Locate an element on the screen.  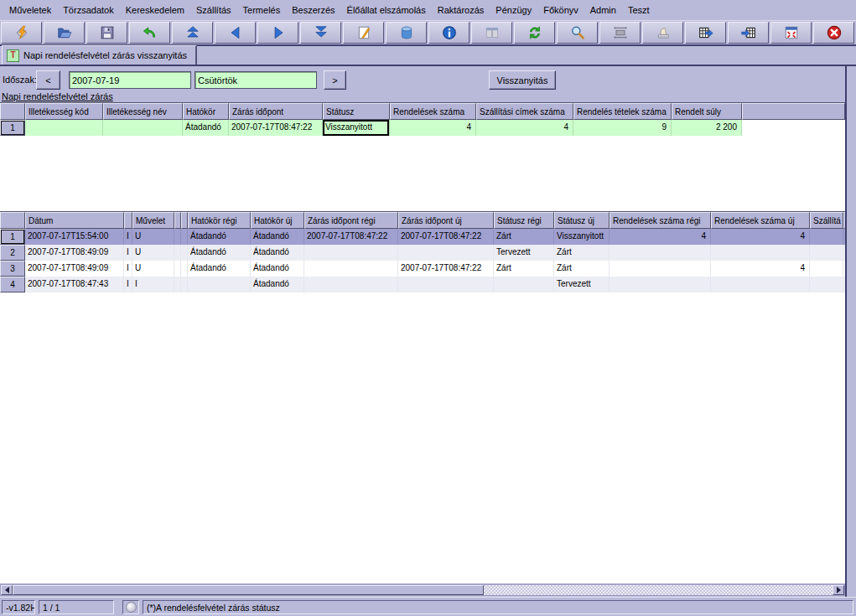
toolbar-previous-record-button is located at coordinates (235, 33).